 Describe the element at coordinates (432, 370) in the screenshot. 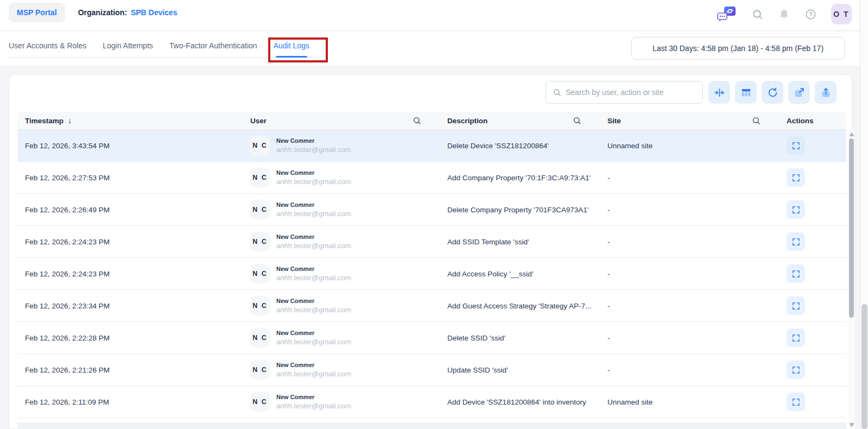

I see `table-row: Feb 12, 2026, 2:21:26 PM N C New Commer …` at that location.